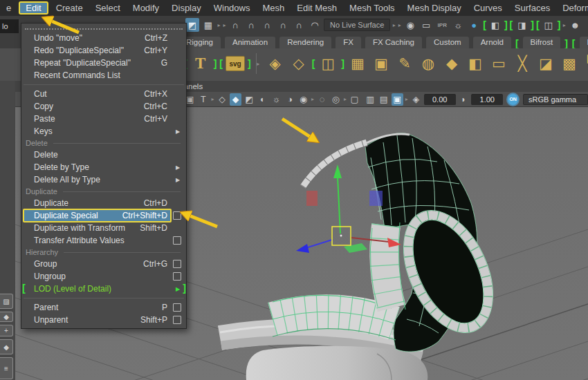 Image resolution: width=588 pixels, height=380 pixels. I want to click on select-by-hierarchy-icon: ◩, so click(192, 25).